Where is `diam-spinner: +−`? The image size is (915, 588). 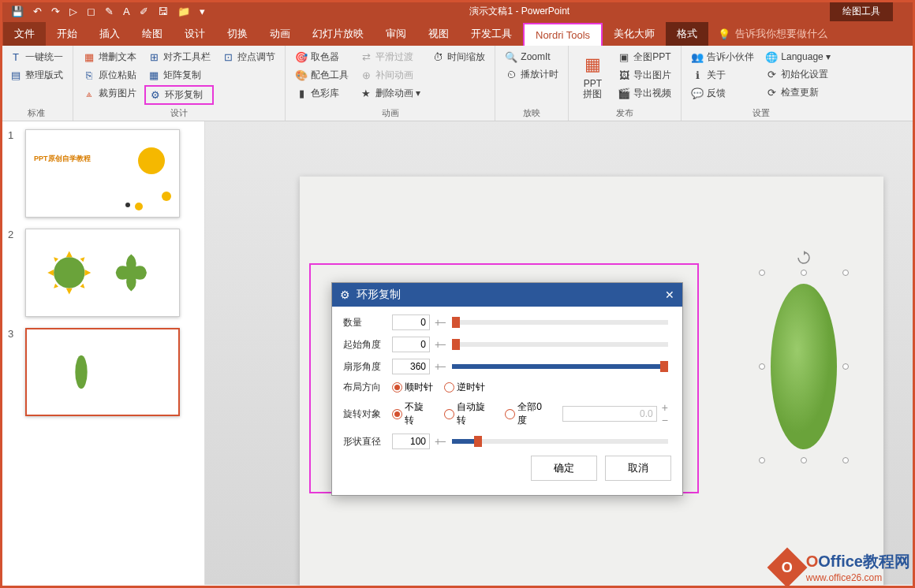
diam-spinner: +− is located at coordinates (439, 441).